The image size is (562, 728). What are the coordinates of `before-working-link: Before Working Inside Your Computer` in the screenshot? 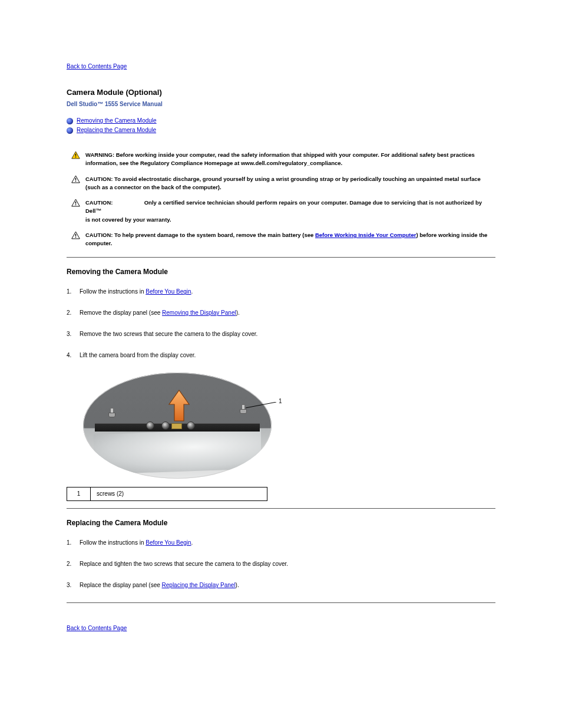 It's located at (366, 235).